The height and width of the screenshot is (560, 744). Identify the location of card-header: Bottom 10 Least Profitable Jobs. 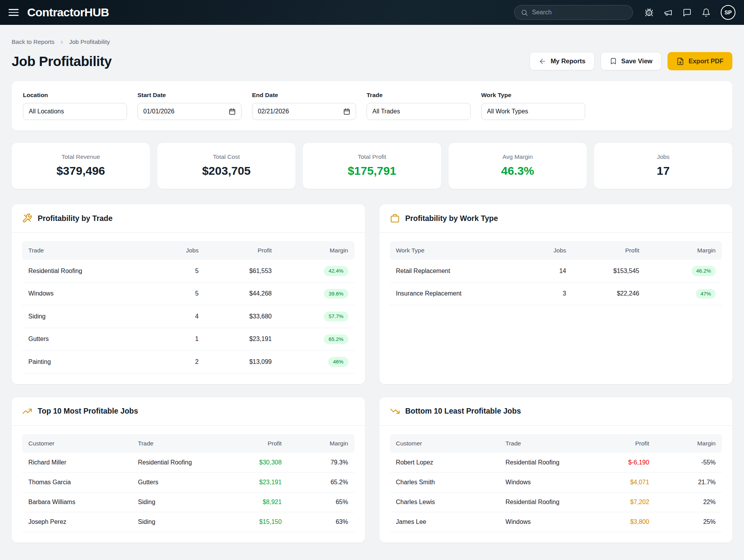
(556, 412).